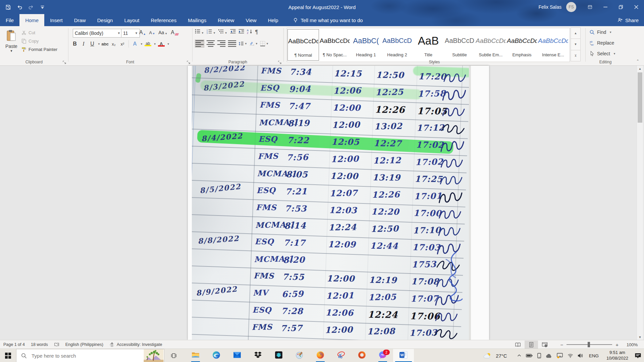 The image size is (644, 362). I want to click on font-color-button: A, so click(161, 44).